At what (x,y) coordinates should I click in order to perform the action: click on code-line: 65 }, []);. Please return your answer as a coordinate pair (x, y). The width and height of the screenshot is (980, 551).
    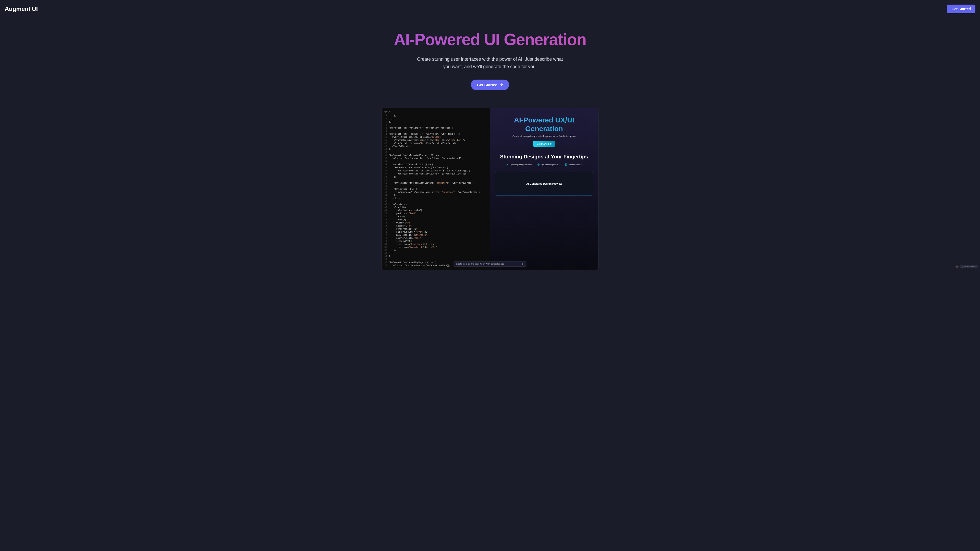
    Looking at the image, I should click on (436, 198).